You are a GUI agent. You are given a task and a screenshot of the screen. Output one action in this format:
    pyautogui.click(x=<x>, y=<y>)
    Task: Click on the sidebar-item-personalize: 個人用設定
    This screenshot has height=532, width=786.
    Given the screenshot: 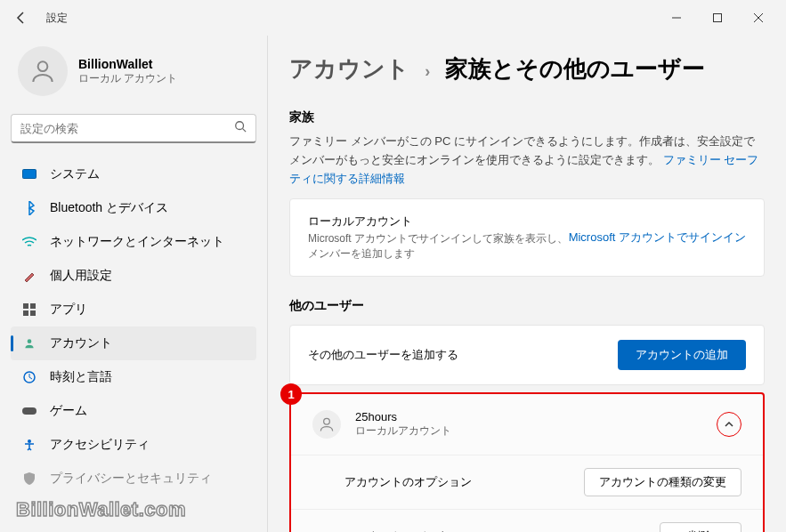 What is the action you would take?
    pyautogui.click(x=134, y=276)
    